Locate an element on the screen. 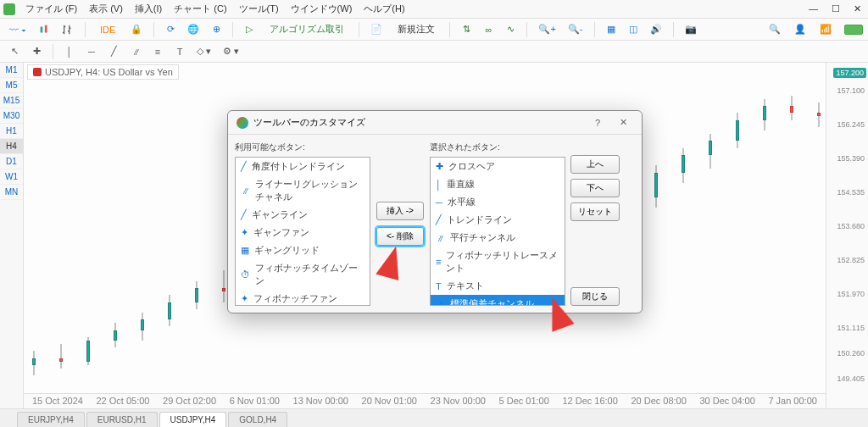 This screenshot has width=868, height=427. reset-button: リセット is located at coordinates (595, 212).